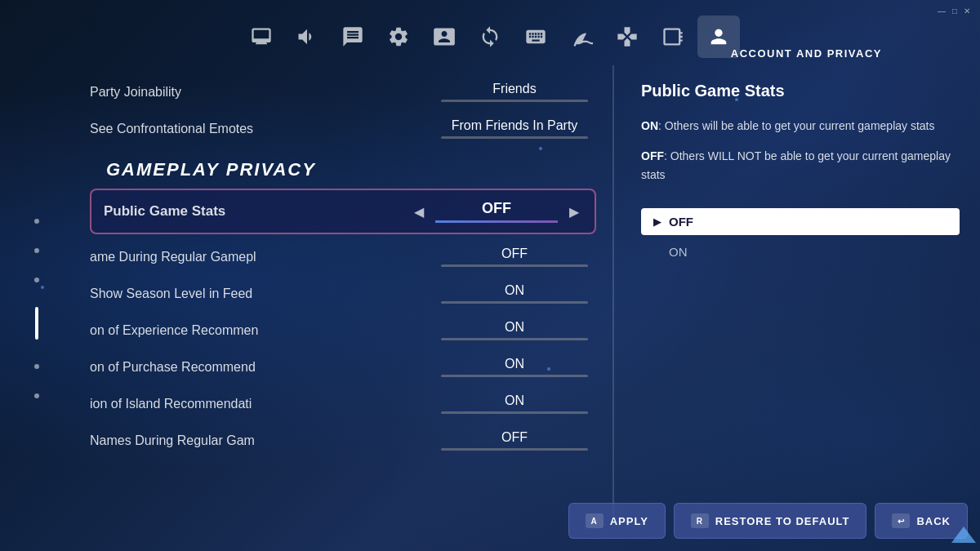 The width and height of the screenshot is (980, 551). I want to click on names-regular-game-underline, so click(514, 449).